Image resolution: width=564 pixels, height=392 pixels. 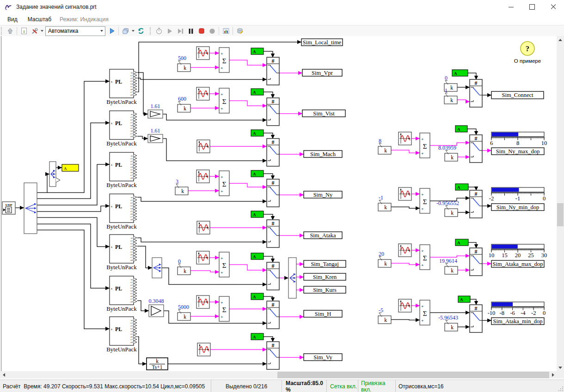 I want to click on block-sum-1: ++Σ, so click(x=224, y=60).